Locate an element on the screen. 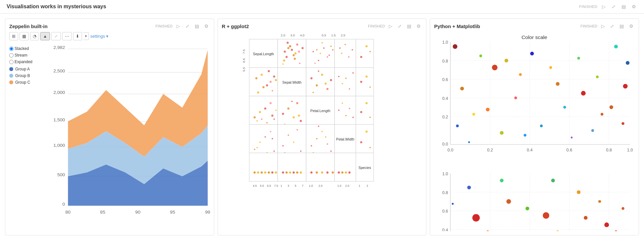 Image resolution: width=644 pixels, height=245 pixels. svg-text: 4.5 is located at coordinates (255, 186).